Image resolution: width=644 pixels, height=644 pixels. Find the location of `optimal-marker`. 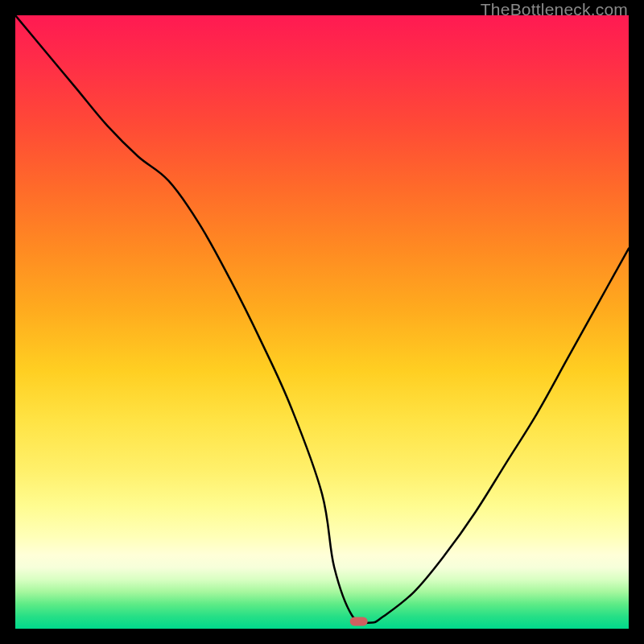

optimal-marker is located at coordinates (359, 621).